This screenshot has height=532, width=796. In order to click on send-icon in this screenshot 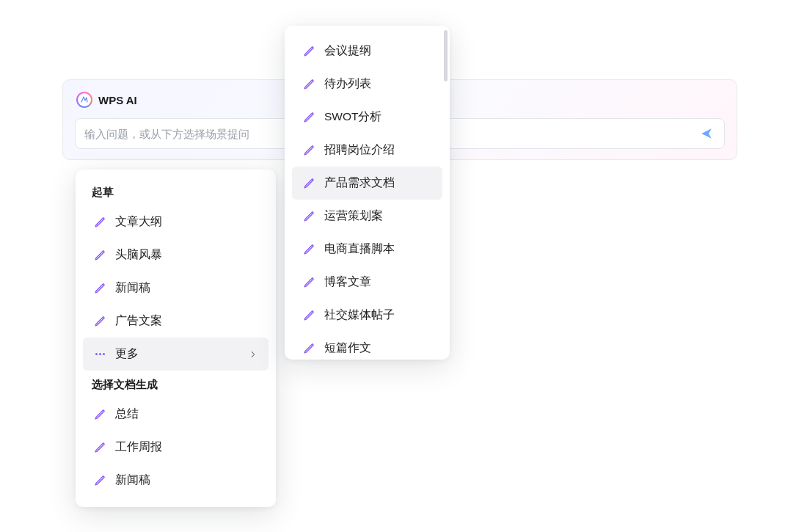, I will do `click(706, 134)`.